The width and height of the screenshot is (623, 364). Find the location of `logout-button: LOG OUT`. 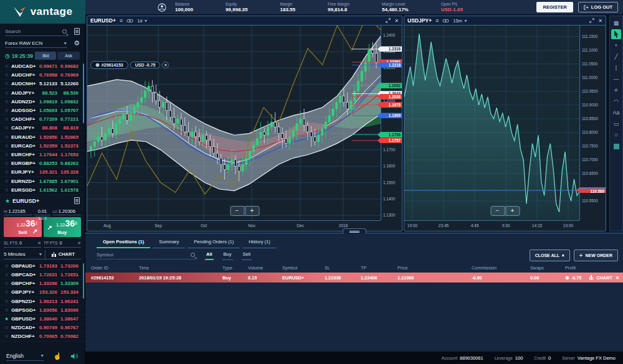

logout-button: LOG OUT is located at coordinates (598, 7).